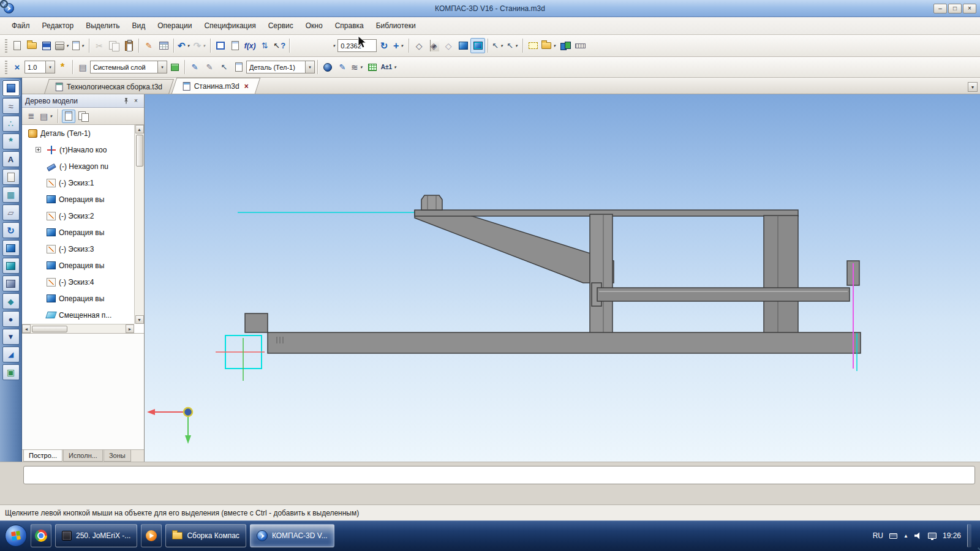  Describe the element at coordinates (175, 67) in the screenshot. I see `layer-states-button` at that location.